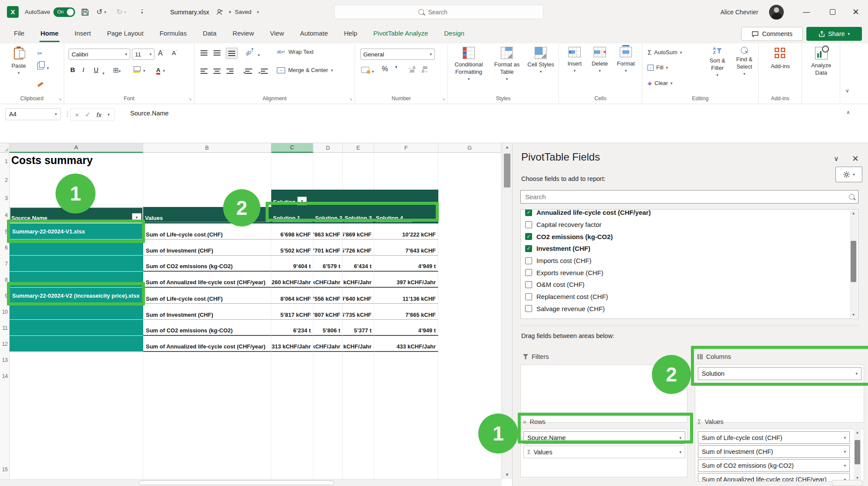  What do you see at coordinates (43, 67) in the screenshot?
I see `copy-button: ▾` at bounding box center [43, 67].